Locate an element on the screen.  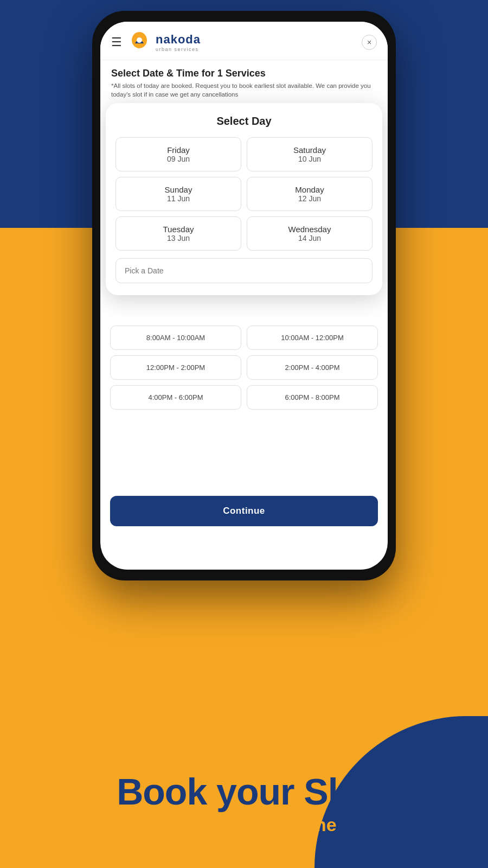
promo-subtitle: Select Date and Time is located at coordinates (244, 825).